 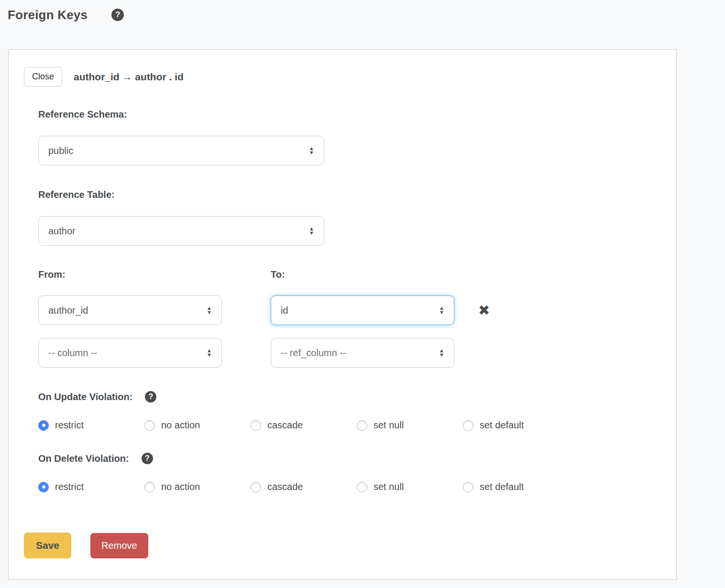 I want to click on update-radio-set-null: set null, so click(x=410, y=425).